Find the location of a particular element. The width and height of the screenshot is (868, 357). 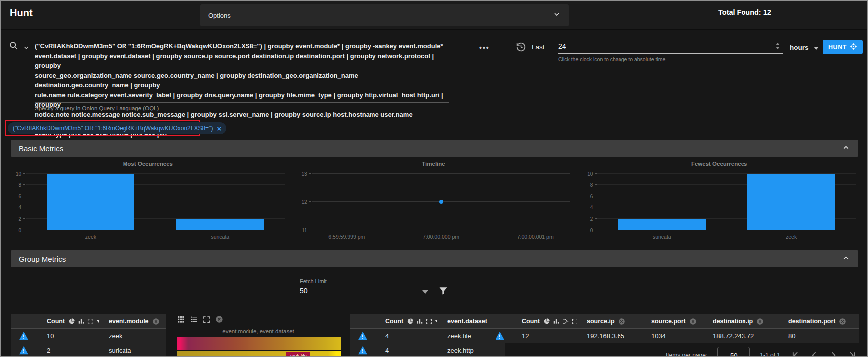

table-row: 10 zeek is located at coordinates (89, 336).